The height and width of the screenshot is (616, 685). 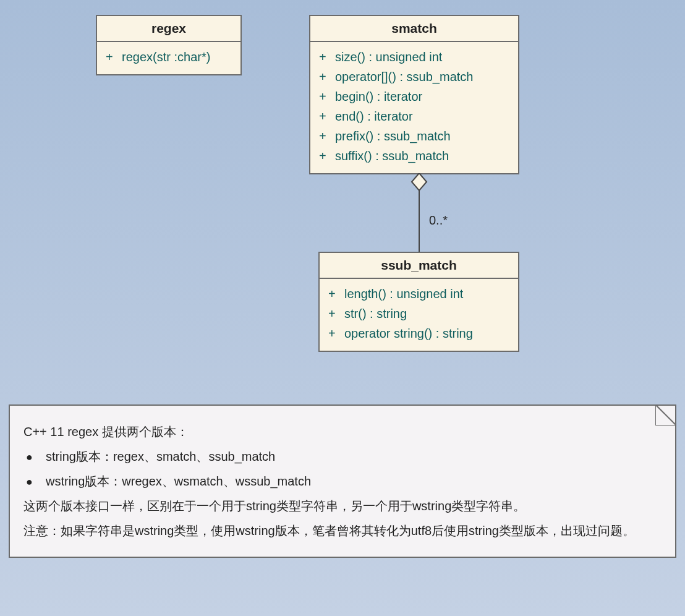 I want to click on member-signature: end() : iterator, so click(x=374, y=116).